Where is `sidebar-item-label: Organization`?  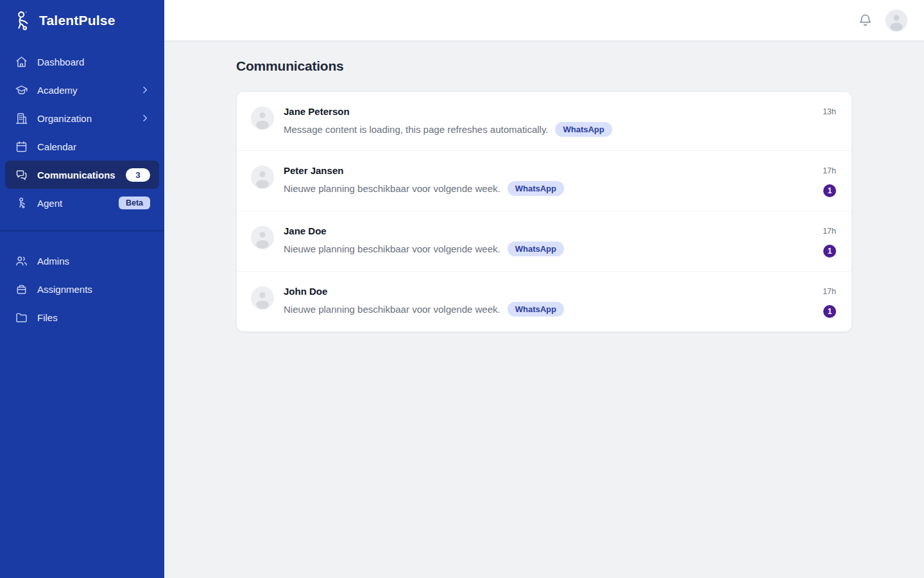 sidebar-item-label: Organization is located at coordinates (64, 118).